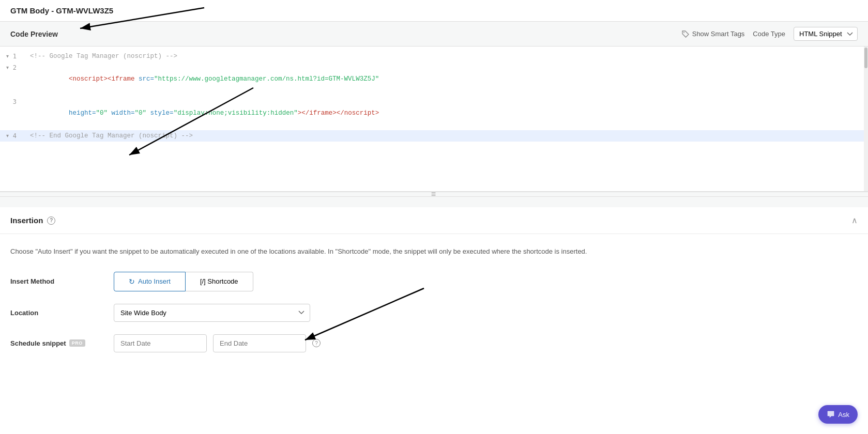  What do you see at coordinates (316, 343) in the screenshot?
I see `schedule-help-icon: ?` at bounding box center [316, 343].